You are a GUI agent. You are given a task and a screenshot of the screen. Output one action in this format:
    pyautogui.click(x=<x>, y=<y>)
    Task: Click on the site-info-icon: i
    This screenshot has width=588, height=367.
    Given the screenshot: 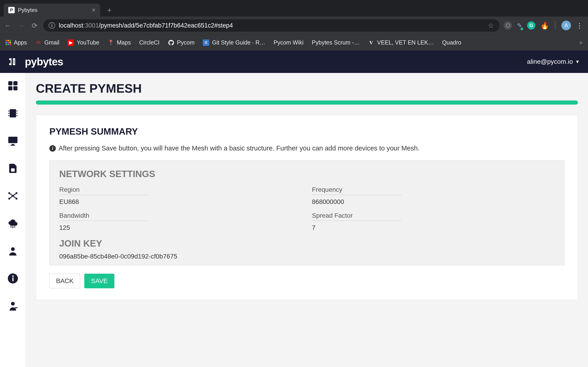 What is the action you would take?
    pyautogui.click(x=52, y=25)
    